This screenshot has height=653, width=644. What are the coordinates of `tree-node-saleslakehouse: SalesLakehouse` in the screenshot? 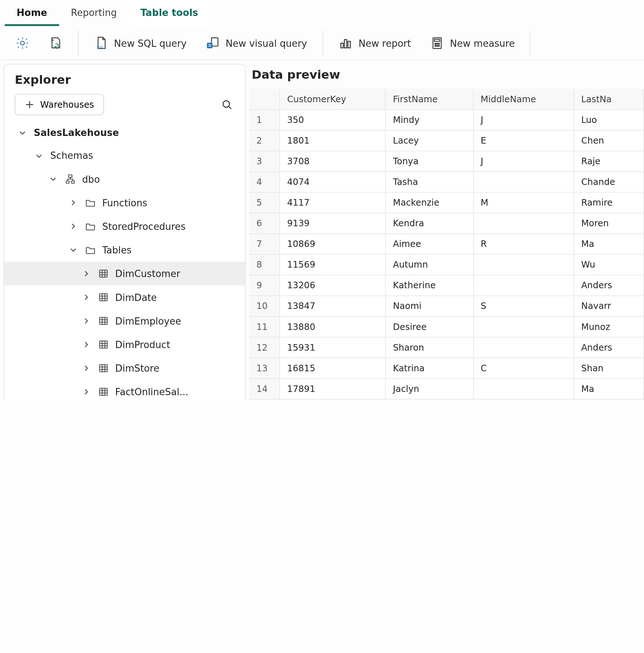 It's located at (125, 133).